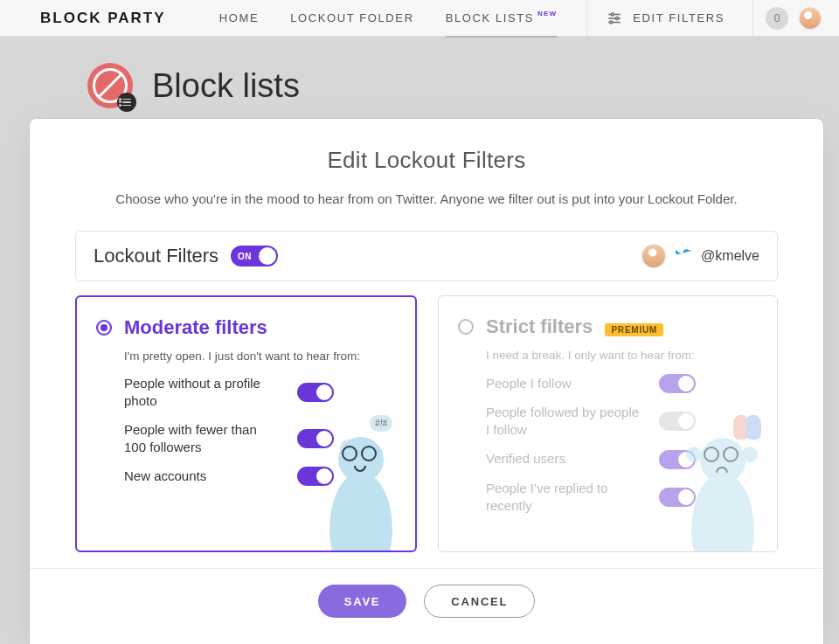 This screenshot has width=839, height=644. Describe the element at coordinates (315, 476) in the screenshot. I see `toggle-new-accounts` at that location.